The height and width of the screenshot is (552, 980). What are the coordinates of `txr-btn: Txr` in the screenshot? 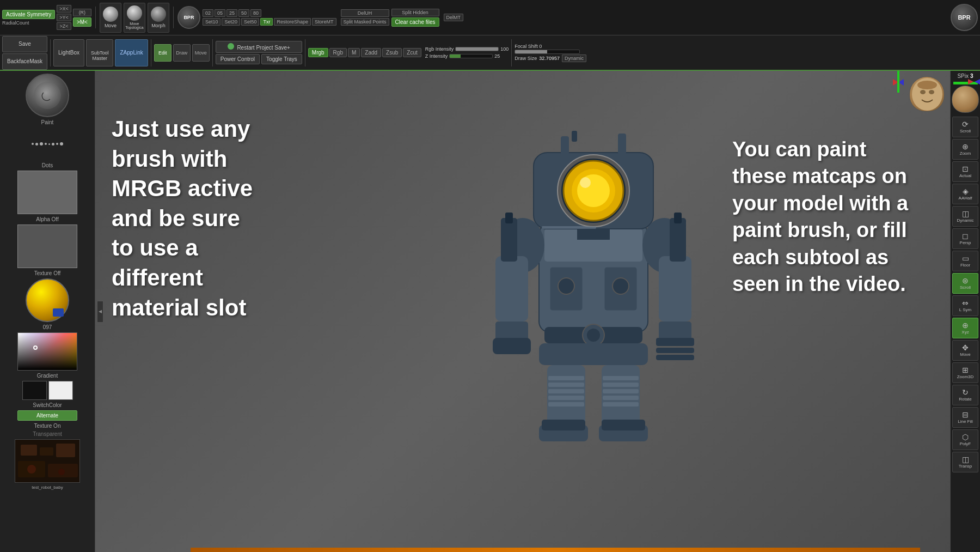 It's located at (267, 22).